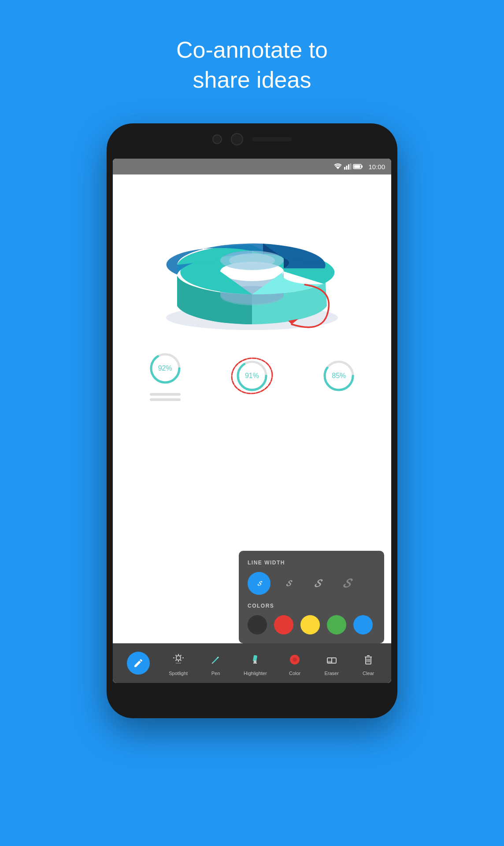 The width and height of the screenshot is (504, 846). Describe the element at coordinates (255, 660) in the screenshot. I see `highlighter-icon` at that location.